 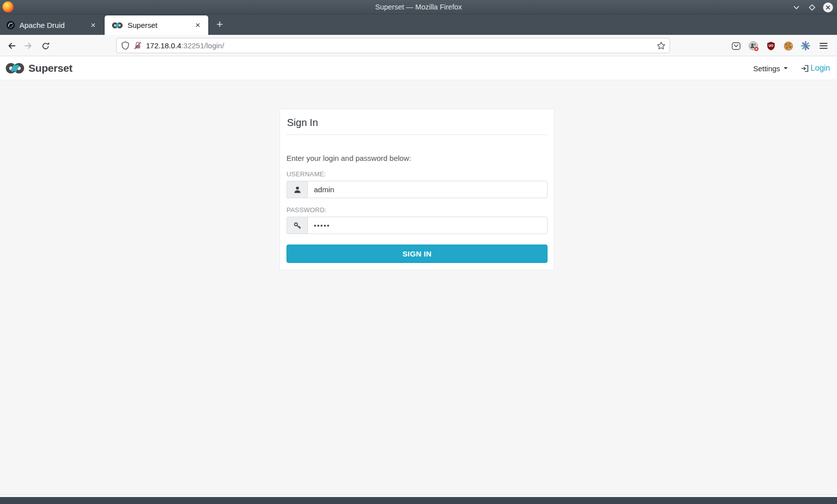 What do you see at coordinates (11, 46) in the screenshot?
I see `back-button` at bounding box center [11, 46].